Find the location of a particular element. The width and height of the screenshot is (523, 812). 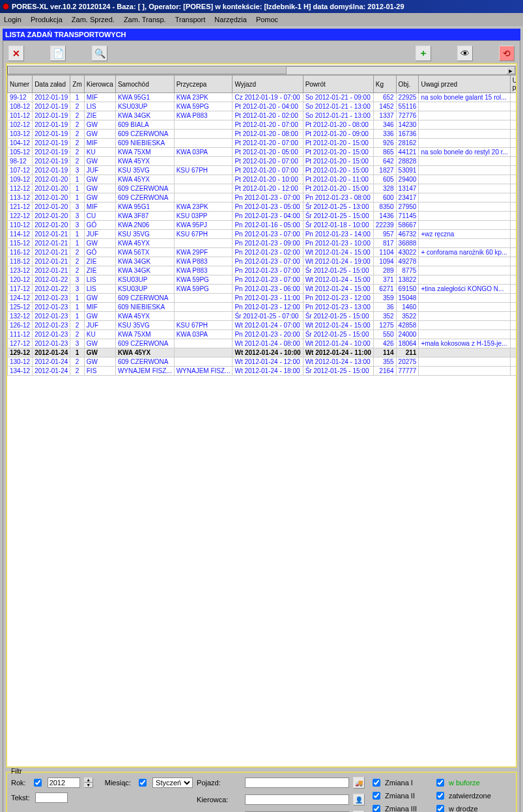

zmiana1-checkbox is located at coordinates (376, 783).